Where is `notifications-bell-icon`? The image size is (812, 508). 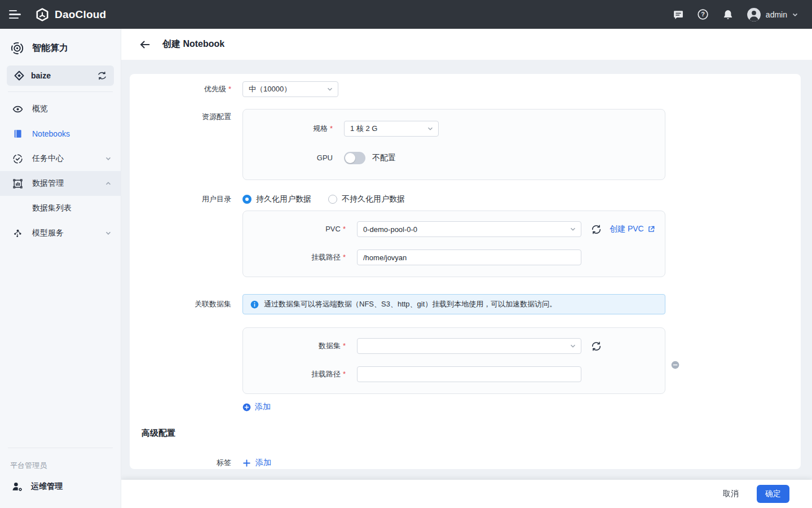
notifications-bell-icon is located at coordinates (728, 15).